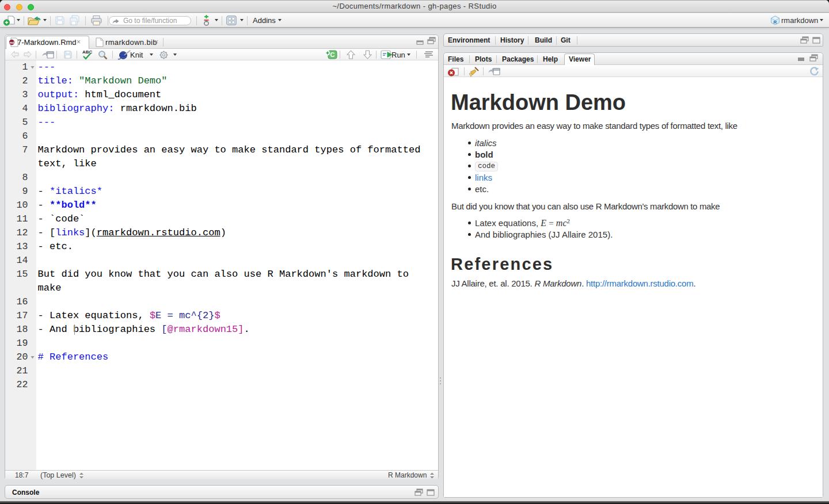  I want to click on svg-text: C, so click(333, 55).